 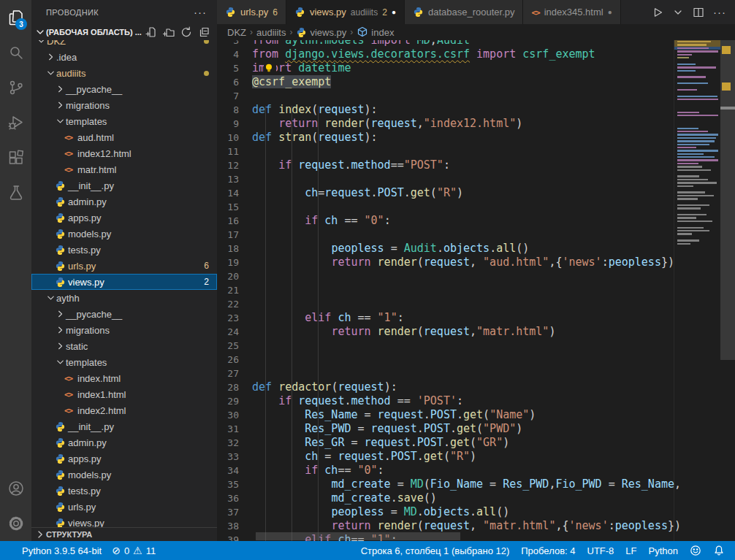 What do you see at coordinates (631, 551) in the screenshot?
I see `status-eol: LF` at bounding box center [631, 551].